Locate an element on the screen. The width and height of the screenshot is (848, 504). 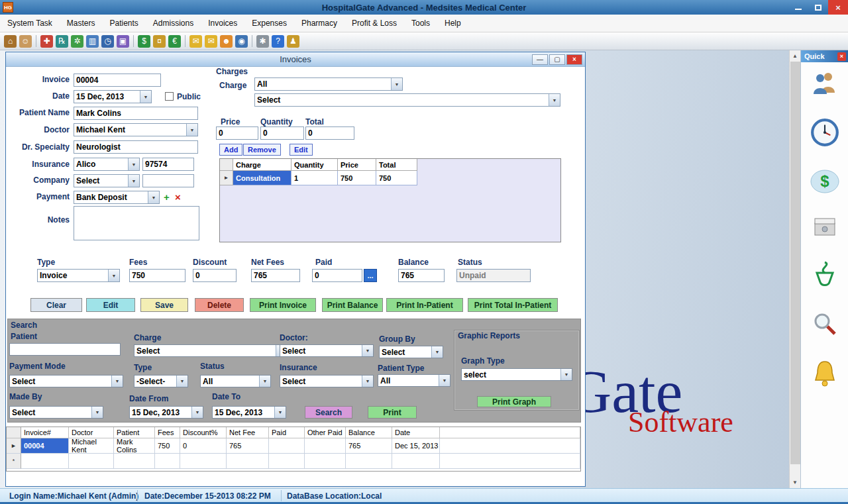
company-combo: Select ▼ is located at coordinates (107, 181).